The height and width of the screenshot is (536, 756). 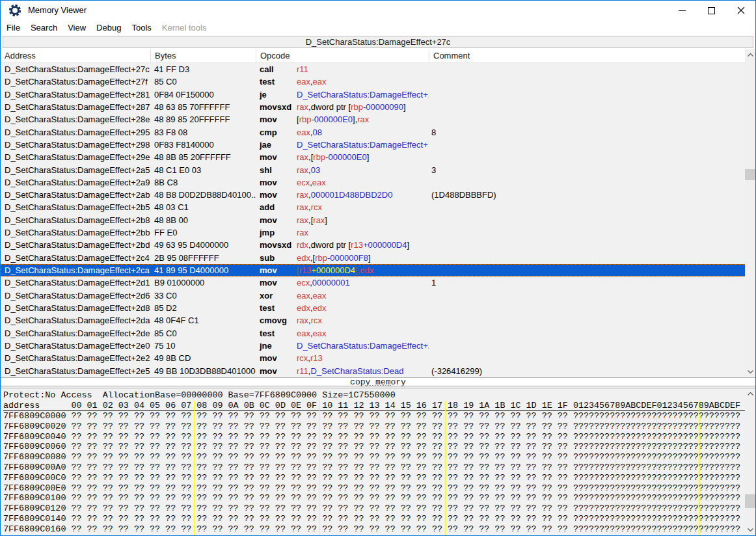 I want to click on current-address-bar: D_SetCharaStatus:DamageEffect+27c, so click(x=378, y=42).